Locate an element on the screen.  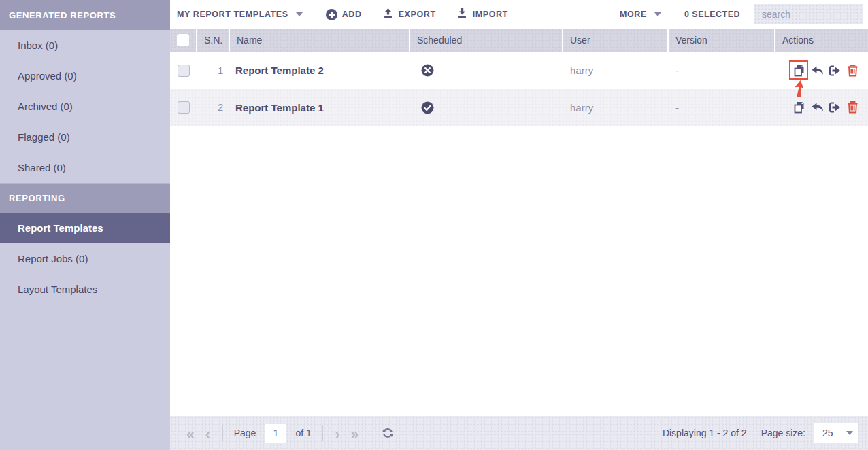
page-number-input is located at coordinates (276, 434).